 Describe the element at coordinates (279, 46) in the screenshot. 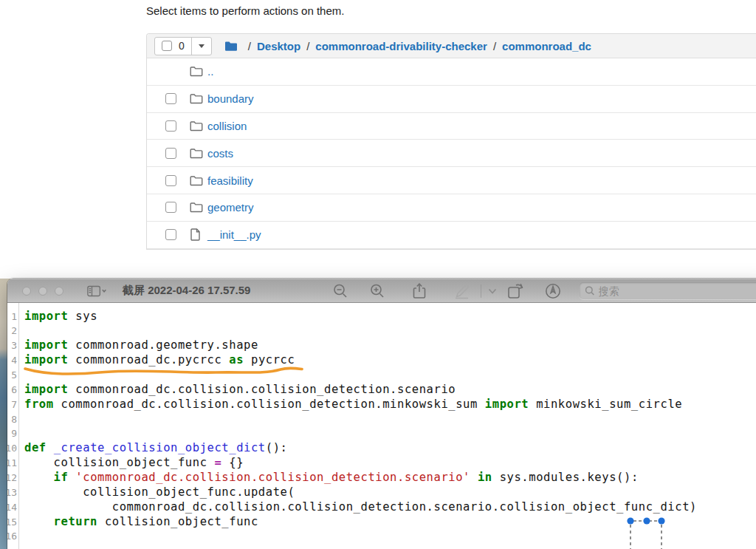

I see `breadcrumb-link: Desktop` at that location.